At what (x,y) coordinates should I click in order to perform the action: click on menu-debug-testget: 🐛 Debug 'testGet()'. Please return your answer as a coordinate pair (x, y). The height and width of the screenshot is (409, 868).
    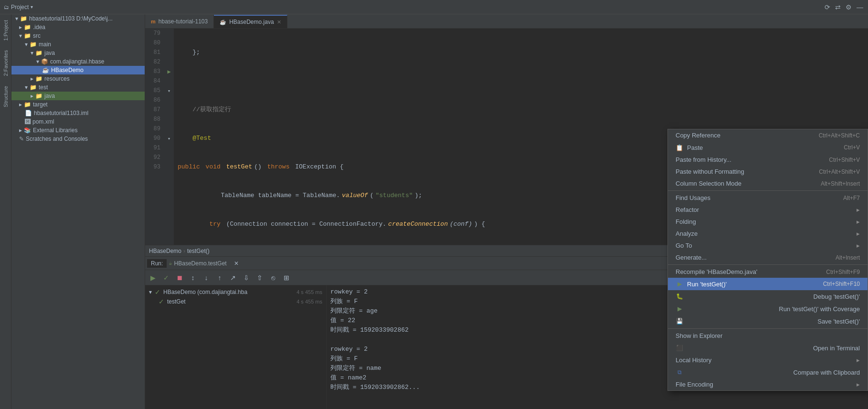
    Looking at the image, I should click on (768, 296).